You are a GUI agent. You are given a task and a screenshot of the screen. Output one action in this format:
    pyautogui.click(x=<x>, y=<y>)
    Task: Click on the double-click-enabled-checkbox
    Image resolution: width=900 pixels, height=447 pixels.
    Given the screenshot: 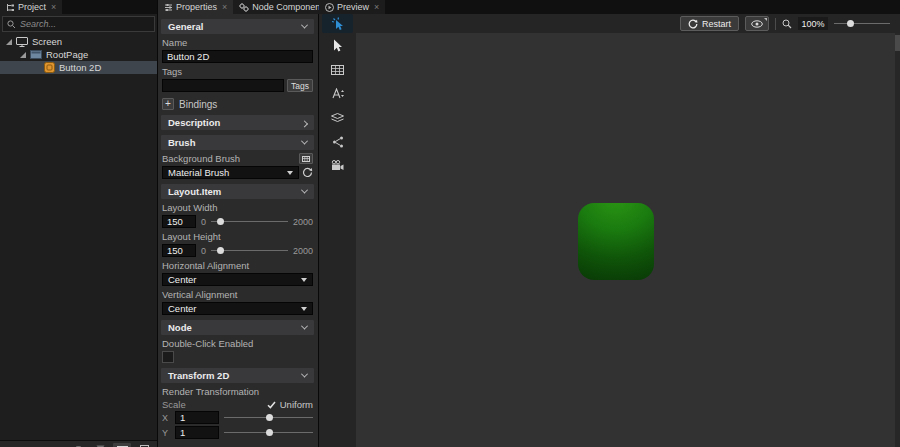 What is the action you would take?
    pyautogui.click(x=168, y=357)
    